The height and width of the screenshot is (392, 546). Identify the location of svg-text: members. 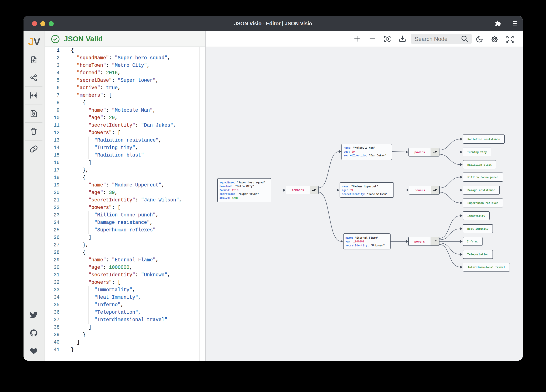
(298, 190).